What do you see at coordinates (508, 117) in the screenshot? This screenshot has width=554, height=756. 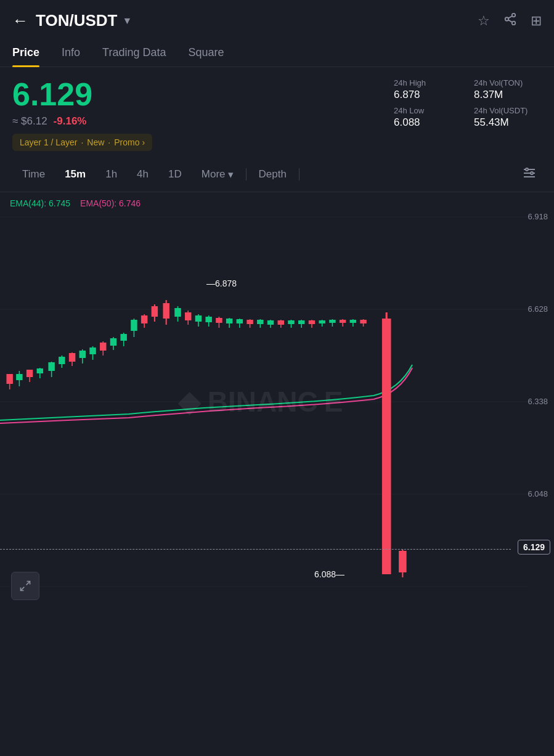 I see `stat-24h-vol-usdt: 24h Vol(USDT) 55.43M` at bounding box center [508, 117].